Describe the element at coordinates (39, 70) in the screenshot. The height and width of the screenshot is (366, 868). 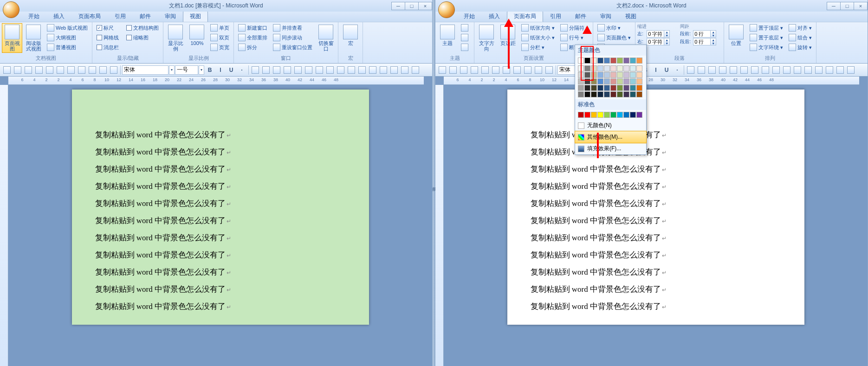
I see `print-icon` at that location.